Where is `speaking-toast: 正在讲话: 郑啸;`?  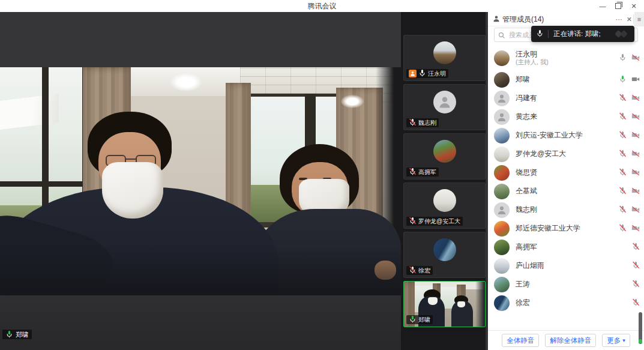 speaking-toast: 正在讲话: 郑啸; is located at coordinates (583, 34).